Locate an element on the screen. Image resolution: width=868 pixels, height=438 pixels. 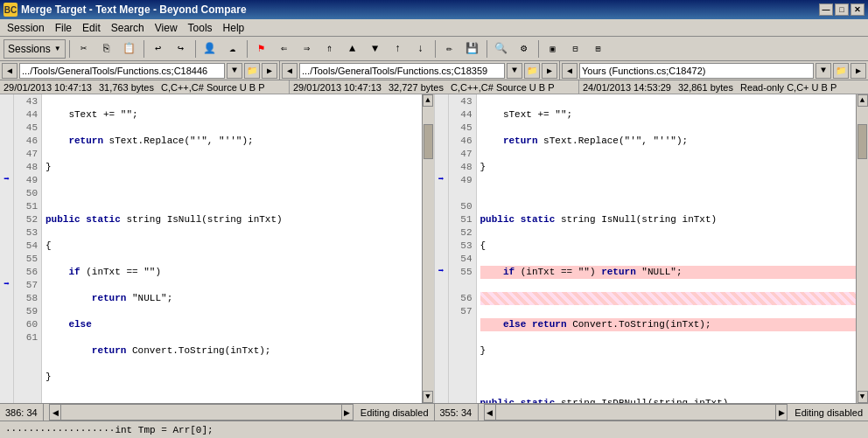
scrollbar-down-right: ▼ is located at coordinates (863, 397).